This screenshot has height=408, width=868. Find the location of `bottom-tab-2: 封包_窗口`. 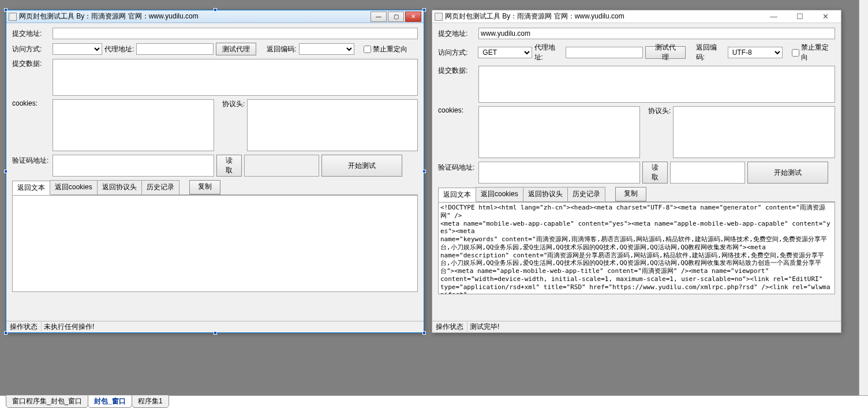

bottom-tab-2: 封包_窗口 is located at coordinates (110, 402).